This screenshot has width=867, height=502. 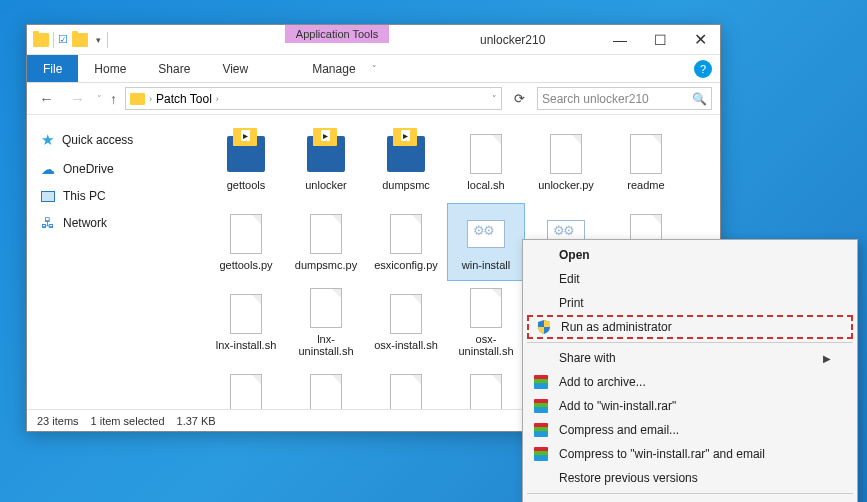 What do you see at coordinates (662, 454) in the screenshot?
I see `menu-label: Compress to "win-install.rar" and email` at bounding box center [662, 454].